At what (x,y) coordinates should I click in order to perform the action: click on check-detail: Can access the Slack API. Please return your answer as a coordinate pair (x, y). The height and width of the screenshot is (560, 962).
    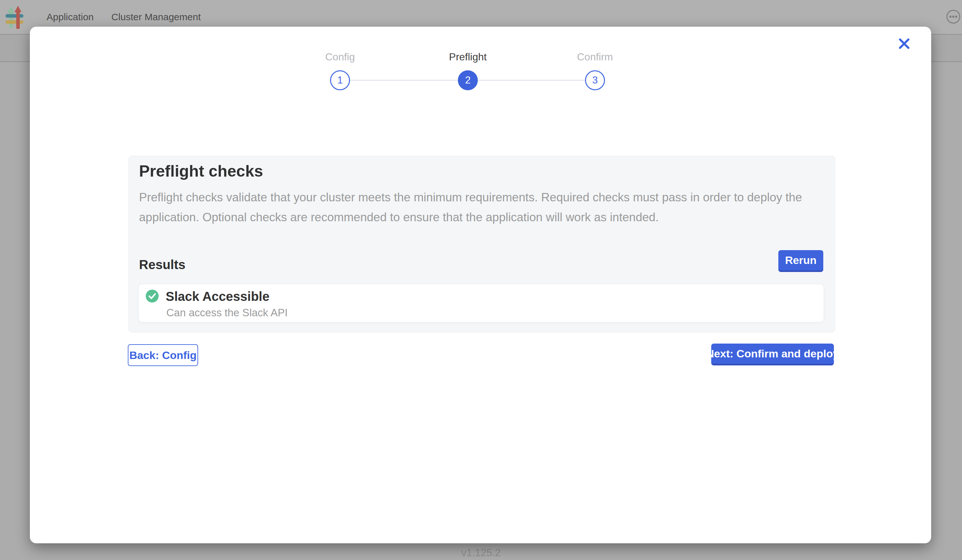
    Looking at the image, I should click on (227, 313).